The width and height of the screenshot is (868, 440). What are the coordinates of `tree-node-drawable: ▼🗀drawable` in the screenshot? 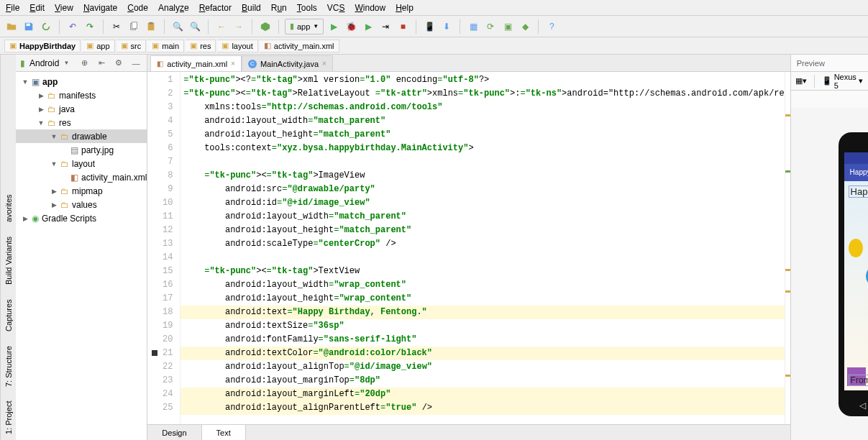 It's located at (81, 137).